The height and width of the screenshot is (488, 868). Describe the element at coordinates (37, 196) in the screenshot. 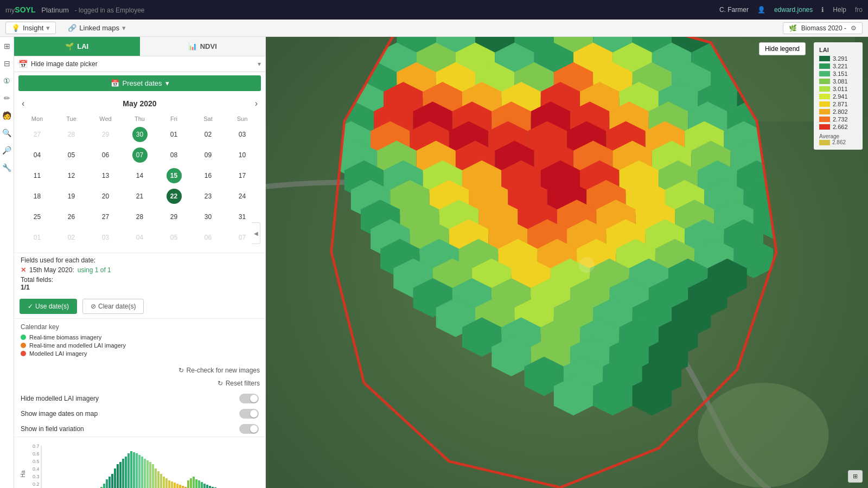

I see `calendar-day: 18` at that location.